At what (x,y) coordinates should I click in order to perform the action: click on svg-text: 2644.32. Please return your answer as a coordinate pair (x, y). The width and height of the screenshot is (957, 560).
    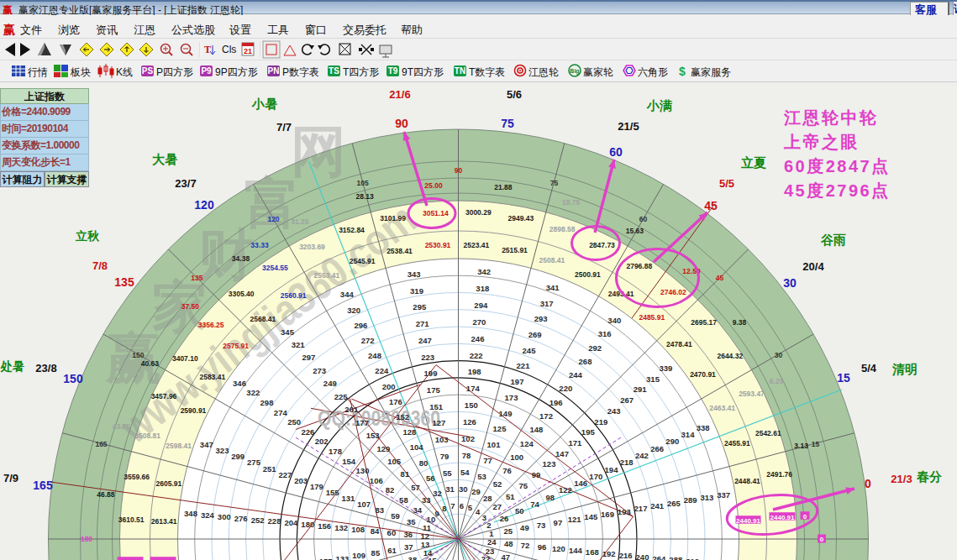
    Looking at the image, I should click on (729, 356).